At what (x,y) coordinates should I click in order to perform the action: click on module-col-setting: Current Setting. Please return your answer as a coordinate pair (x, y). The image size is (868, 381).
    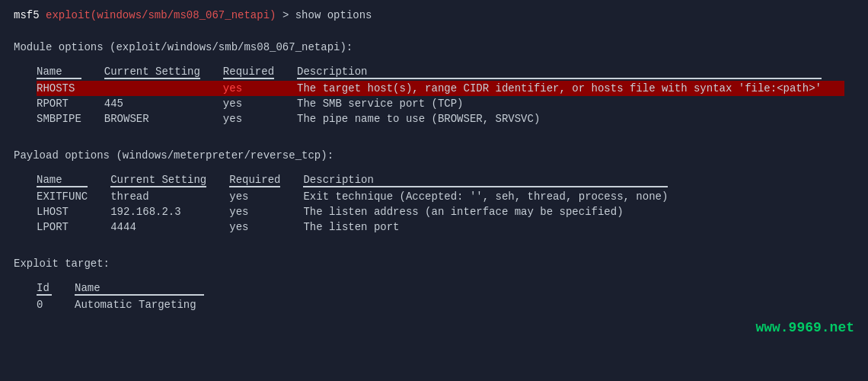
    Looking at the image, I should click on (164, 73).